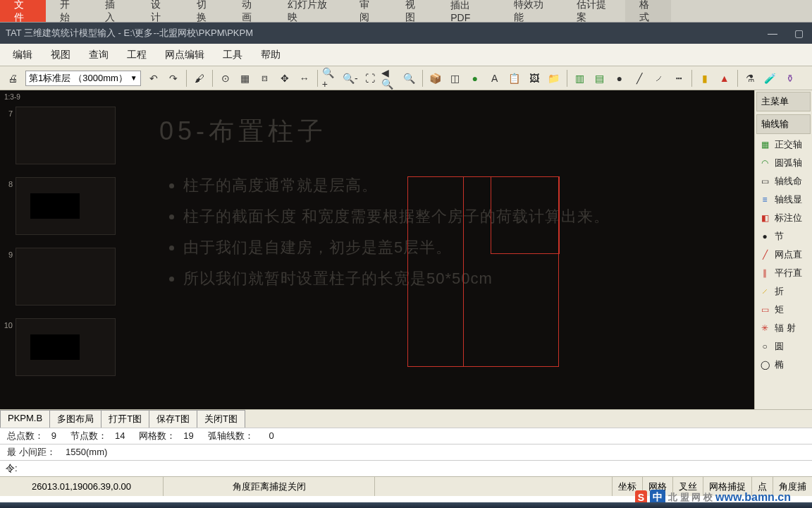  I want to click on brush-icon: 🖌, so click(199, 78).